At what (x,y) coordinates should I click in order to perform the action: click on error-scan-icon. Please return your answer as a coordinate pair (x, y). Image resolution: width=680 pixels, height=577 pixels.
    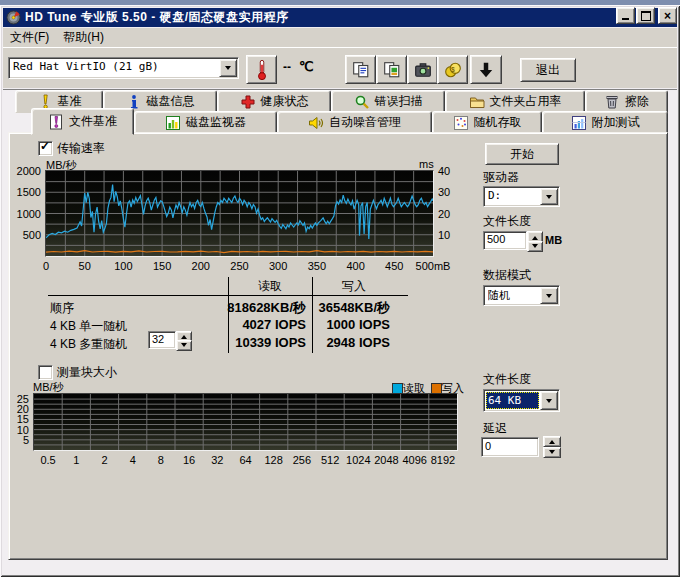
    Looking at the image, I should click on (362, 102).